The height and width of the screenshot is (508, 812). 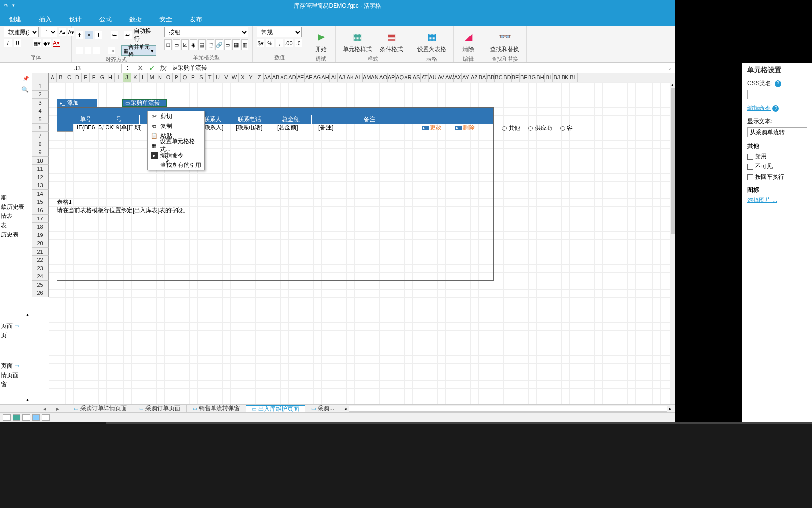 What do you see at coordinates (40, 103) in the screenshot?
I see `row-header-3: 3` at bounding box center [40, 103].